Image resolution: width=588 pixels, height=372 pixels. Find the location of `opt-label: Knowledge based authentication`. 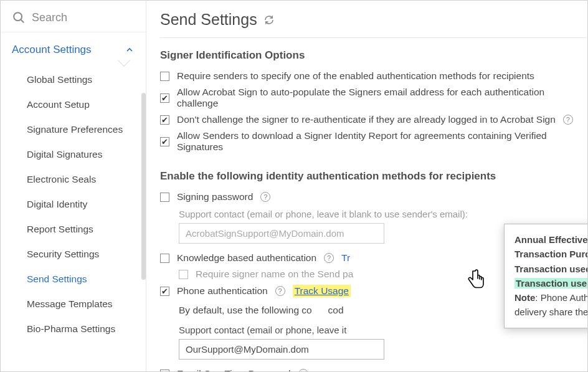

opt-label: Knowledge based authentication is located at coordinates (247, 258).